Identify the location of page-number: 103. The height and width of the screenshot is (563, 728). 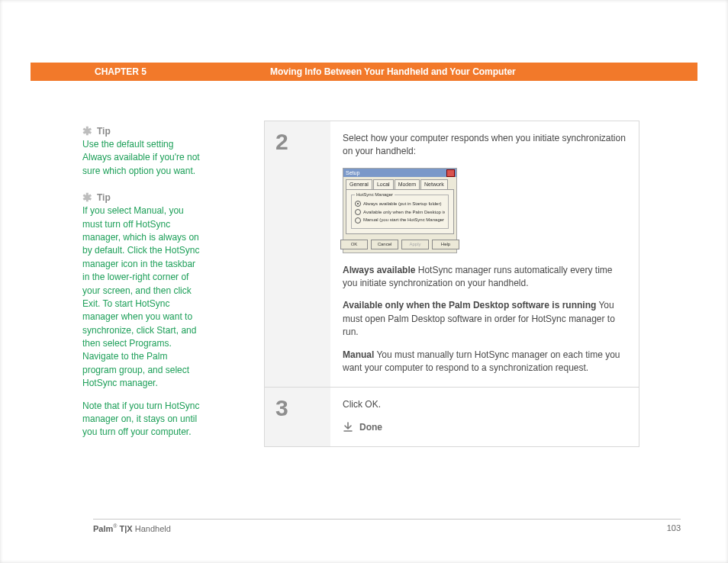
(674, 528).